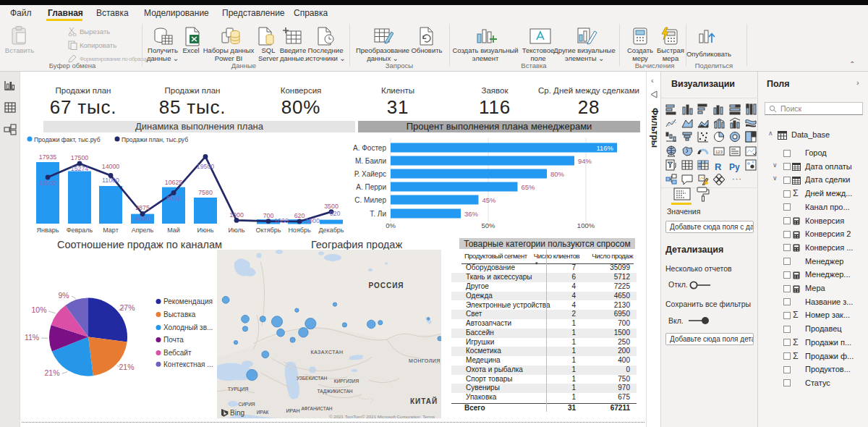  I want to click on svg-text: 27%, so click(127, 308).